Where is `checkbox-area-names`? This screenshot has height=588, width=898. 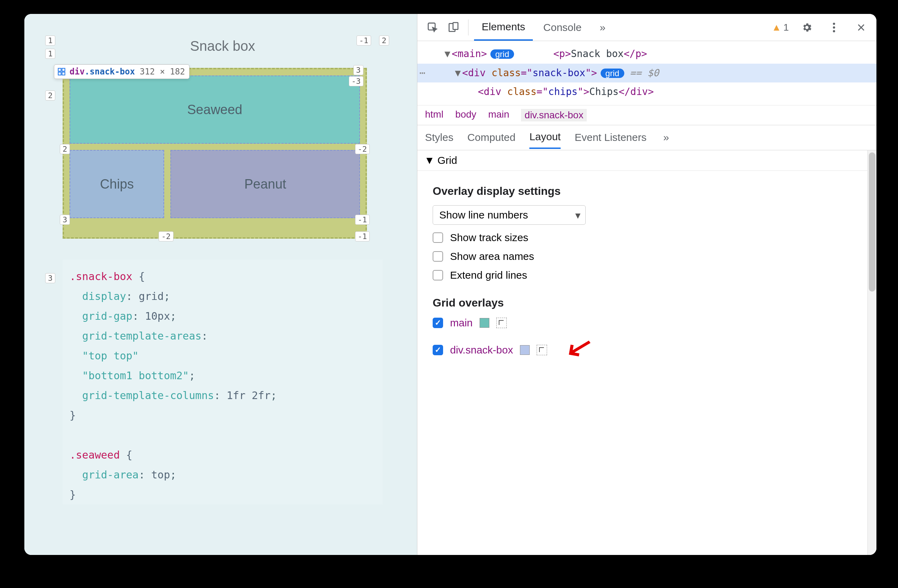 checkbox-area-names is located at coordinates (438, 257).